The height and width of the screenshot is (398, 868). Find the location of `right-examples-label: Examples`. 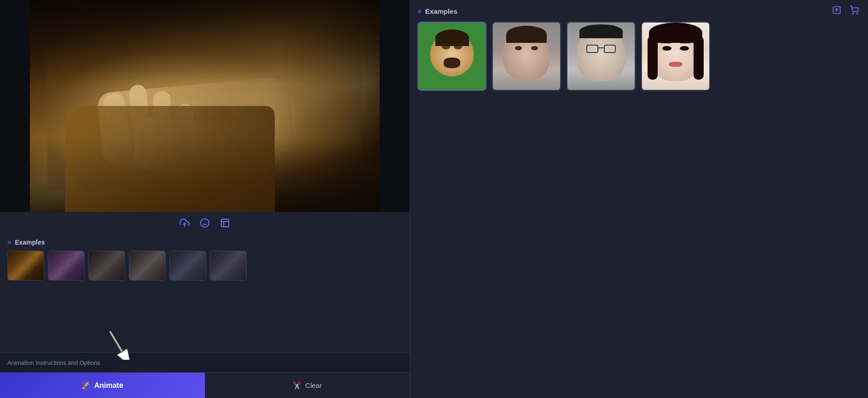

right-examples-label: Examples is located at coordinates (441, 11).